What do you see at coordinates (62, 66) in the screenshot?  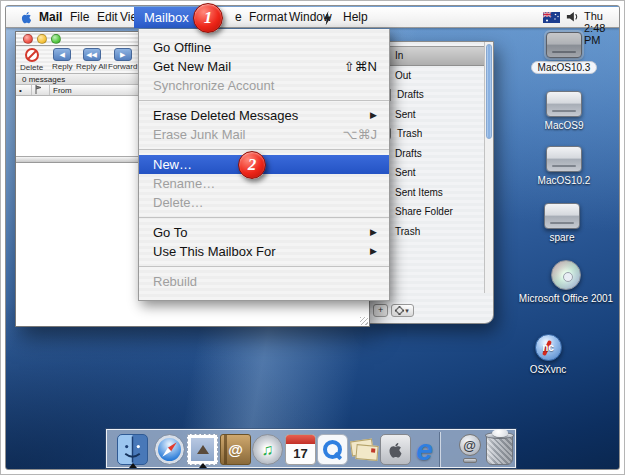 I see `toolbar-button-label: Reply` at bounding box center [62, 66].